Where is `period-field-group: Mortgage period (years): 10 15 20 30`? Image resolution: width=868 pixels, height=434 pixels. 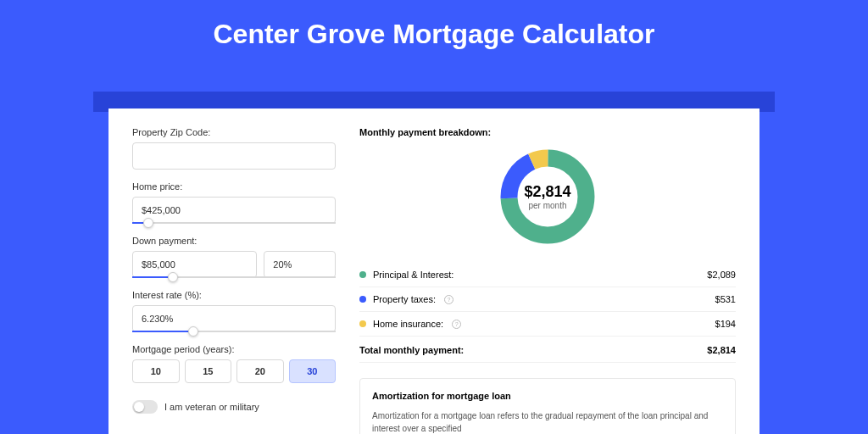 period-field-group: Mortgage period (years): 10 15 20 30 is located at coordinates (234, 364).